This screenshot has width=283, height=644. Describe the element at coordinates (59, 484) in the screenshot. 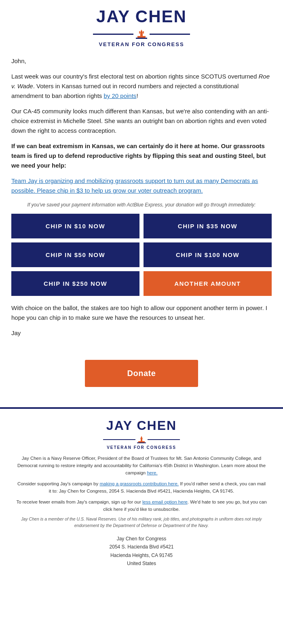

I see `footer-support-text: Consider supporting Jay's campaign by` at that location.